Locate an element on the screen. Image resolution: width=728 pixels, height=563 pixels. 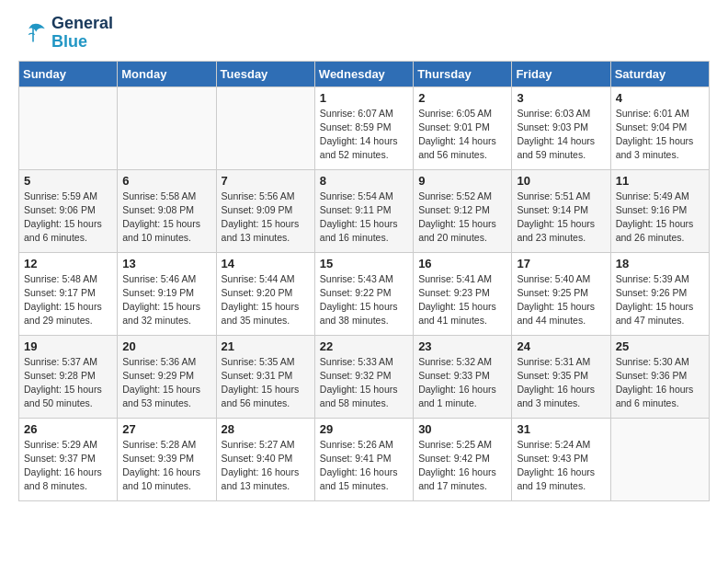
calendar-week-row: 26Sunrise: 5:29 AM Sunset: 9:37 PM Dayli… is located at coordinates (364, 459).